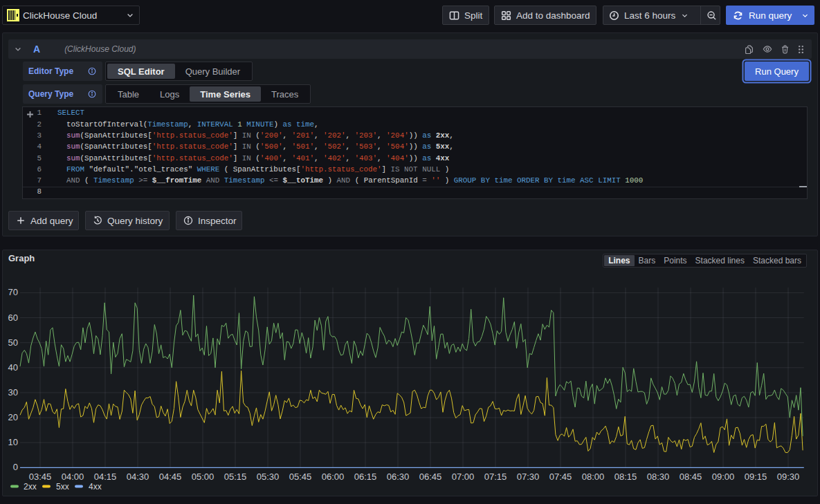 This screenshot has height=504, width=820. I want to click on svg-text: 07:45, so click(561, 477).